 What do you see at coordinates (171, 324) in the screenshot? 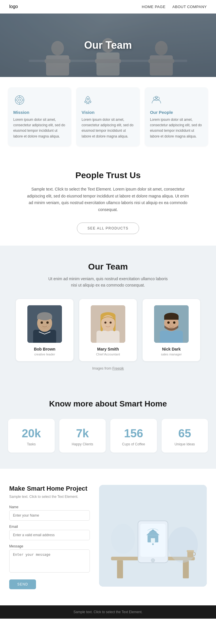
I see `nick-photo-illustration` at bounding box center [171, 324].